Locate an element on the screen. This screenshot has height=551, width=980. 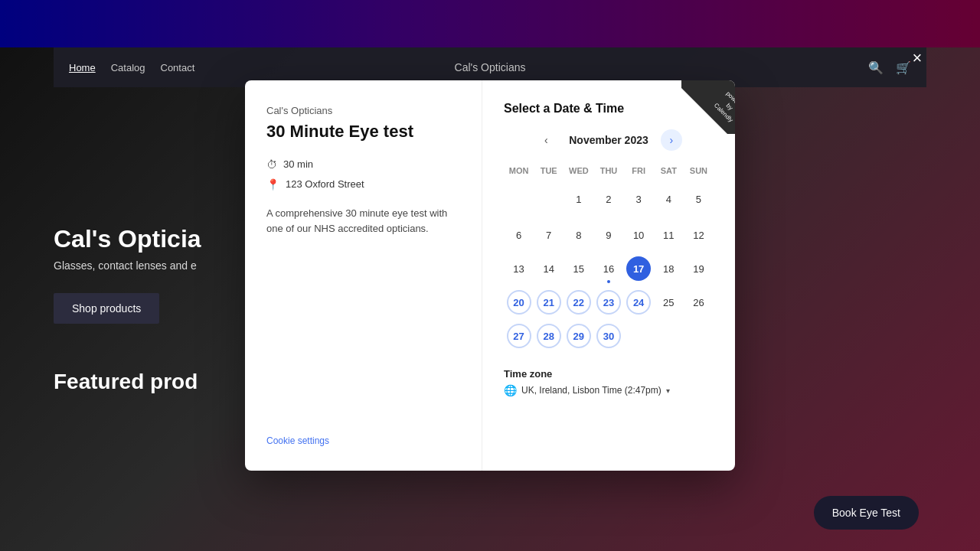
calendly-badge: poweredbyCalendly is located at coordinates (708, 107).